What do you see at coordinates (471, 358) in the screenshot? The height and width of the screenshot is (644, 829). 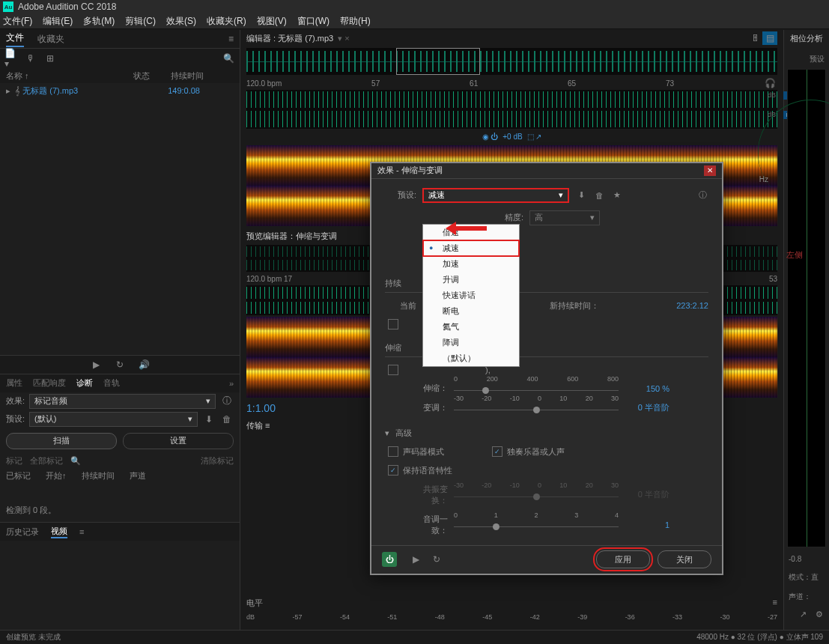 I see `dd-item-default: （默认）` at bounding box center [471, 358].